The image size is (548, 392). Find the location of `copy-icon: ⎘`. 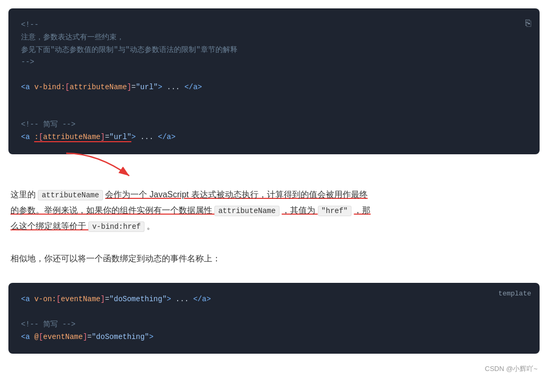

copy-icon: ⎘ is located at coordinates (529, 24).